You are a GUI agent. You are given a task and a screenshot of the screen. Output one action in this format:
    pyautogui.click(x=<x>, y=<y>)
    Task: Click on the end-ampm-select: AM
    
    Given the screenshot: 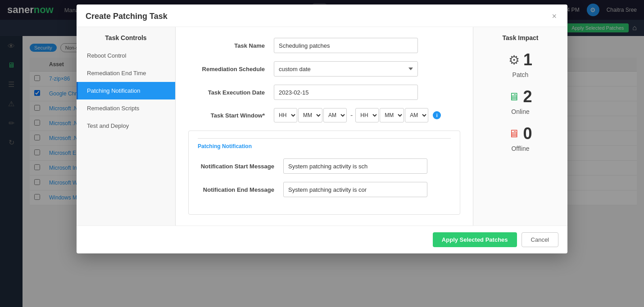 What is the action you would take?
    pyautogui.click(x=417, y=115)
    